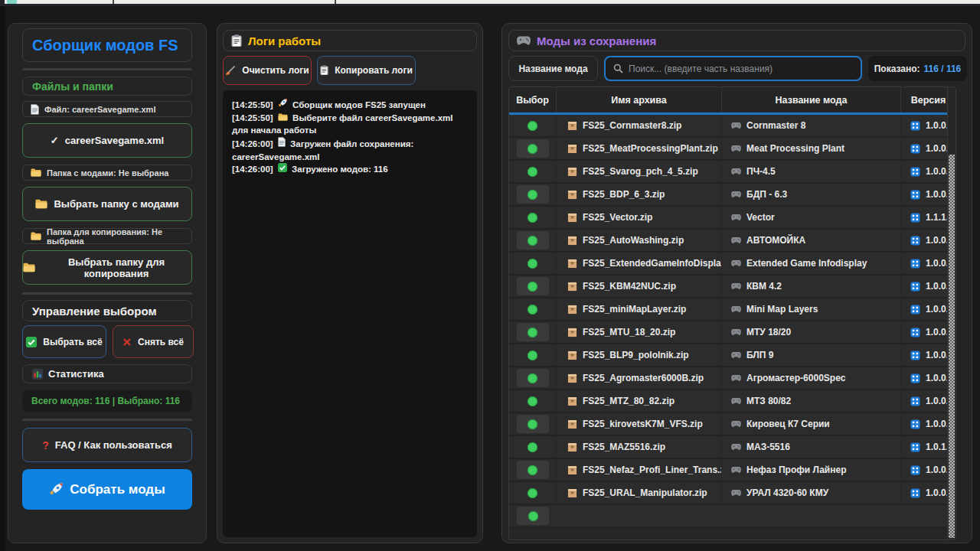 The height and width of the screenshot is (551, 980). Describe the element at coordinates (732, 517) in the screenshot. I see `table-row` at that location.